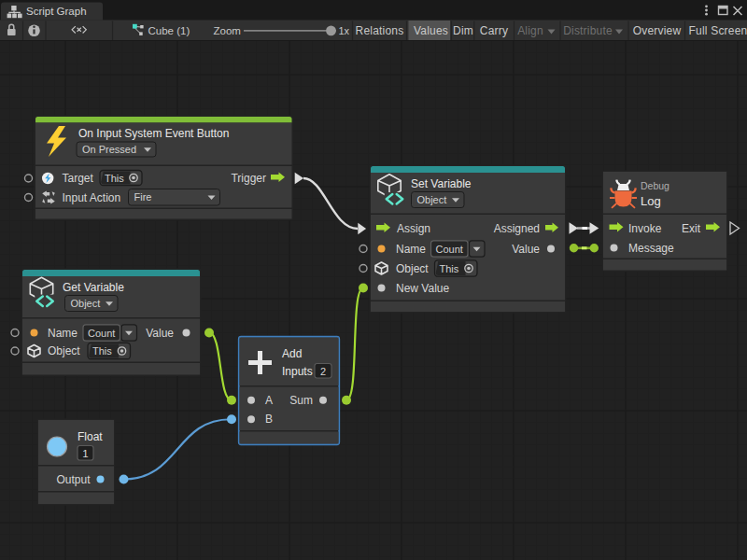  Describe the element at coordinates (422, 288) in the screenshot. I see `svg-text: New Value` at that location.